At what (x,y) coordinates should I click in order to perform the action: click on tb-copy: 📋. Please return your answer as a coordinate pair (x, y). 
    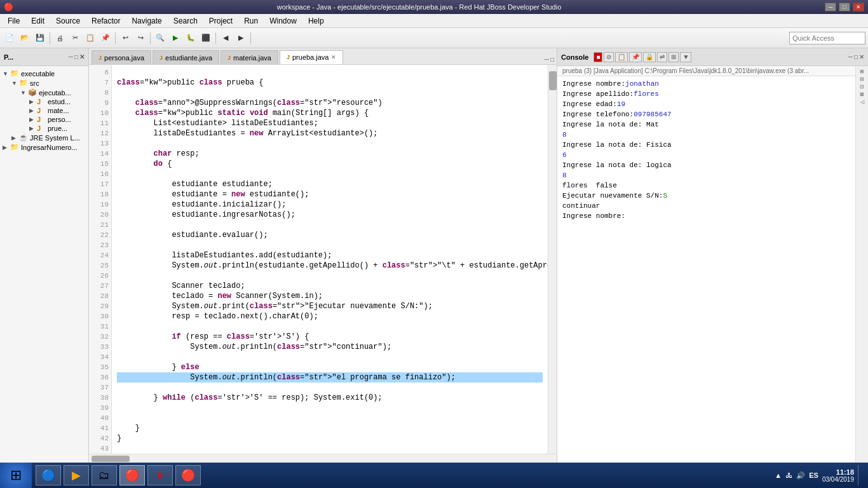
    Looking at the image, I should click on (90, 38).